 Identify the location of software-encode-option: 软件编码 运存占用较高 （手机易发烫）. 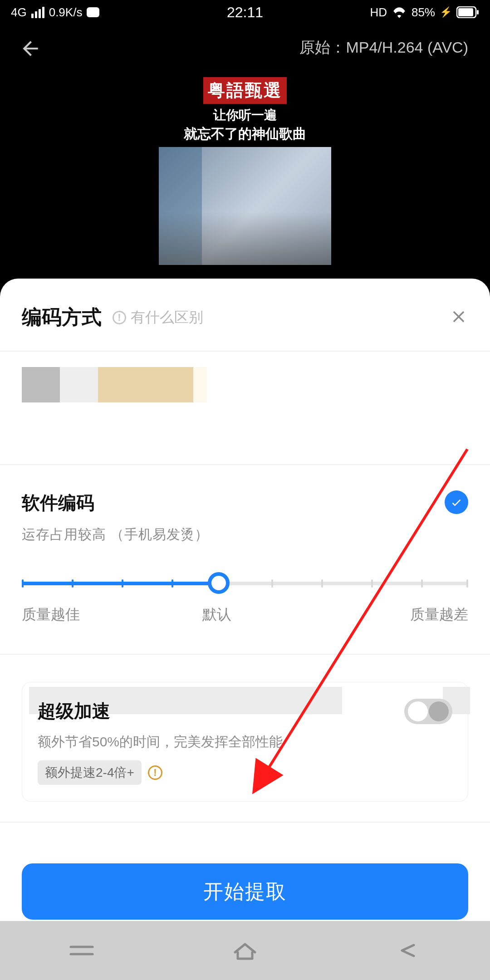
(245, 510).